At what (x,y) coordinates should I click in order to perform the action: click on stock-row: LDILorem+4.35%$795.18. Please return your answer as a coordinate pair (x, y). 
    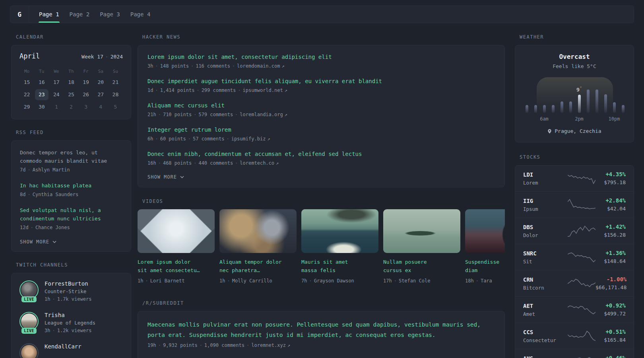
    Looking at the image, I should click on (574, 178).